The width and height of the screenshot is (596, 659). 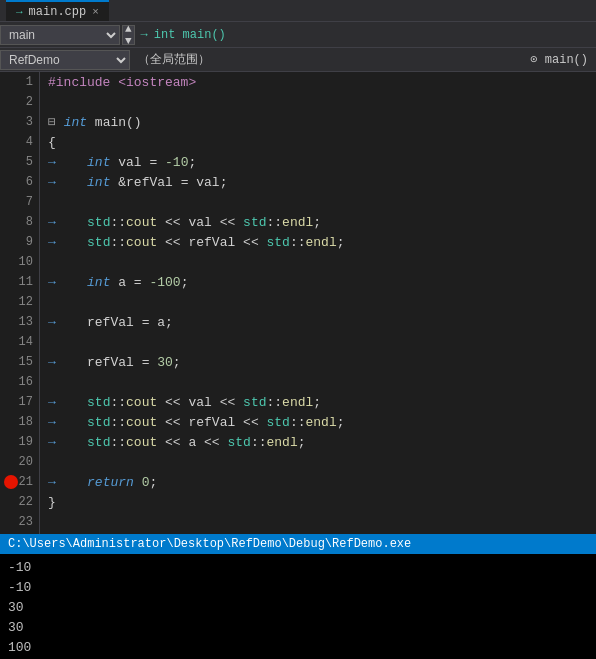 I want to click on line-number: 10, so click(x=20, y=262).